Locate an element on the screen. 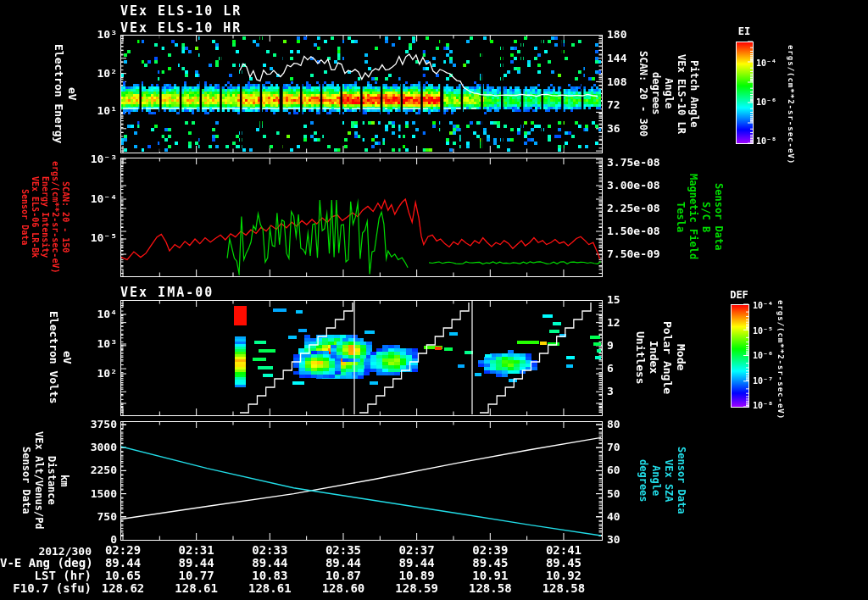  table-cell: 10.83 is located at coordinates (270, 575).